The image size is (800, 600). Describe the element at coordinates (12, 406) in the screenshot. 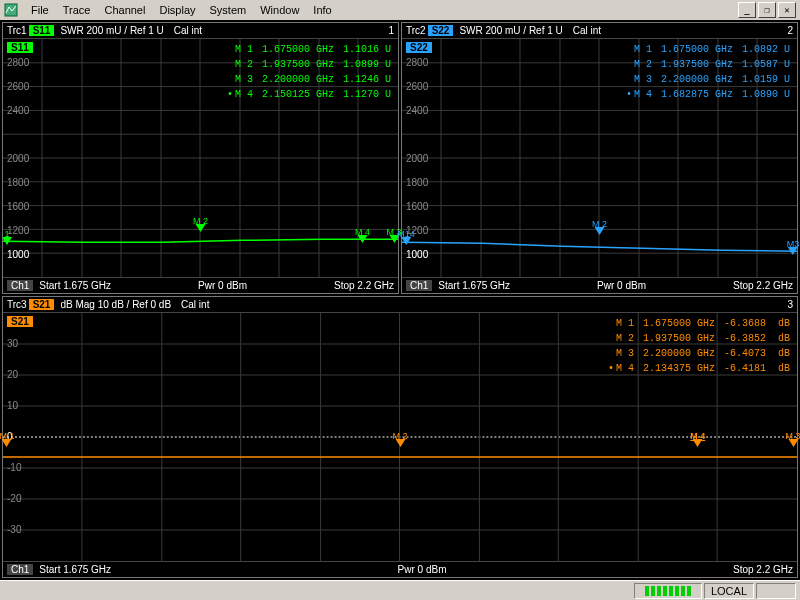

I see `ytick: 10` at that location.